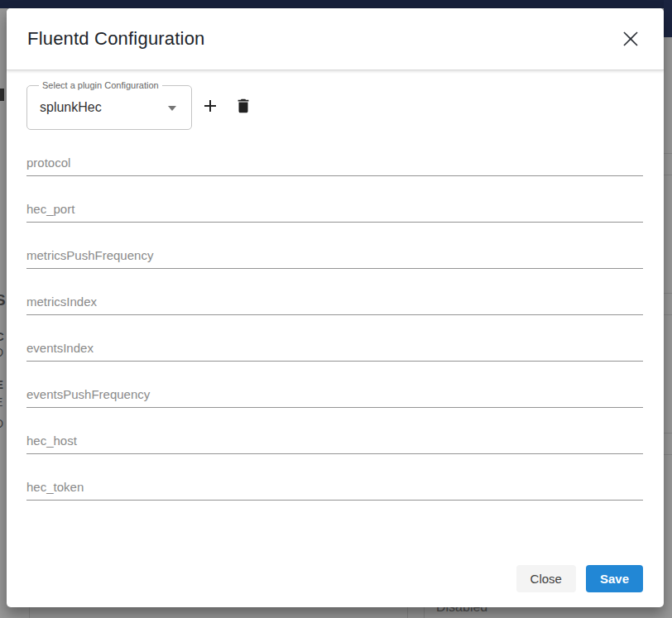 Image resolution: width=672 pixels, height=618 pixels. What do you see at coordinates (334, 212) in the screenshot?
I see `hec-port-input` at bounding box center [334, 212].